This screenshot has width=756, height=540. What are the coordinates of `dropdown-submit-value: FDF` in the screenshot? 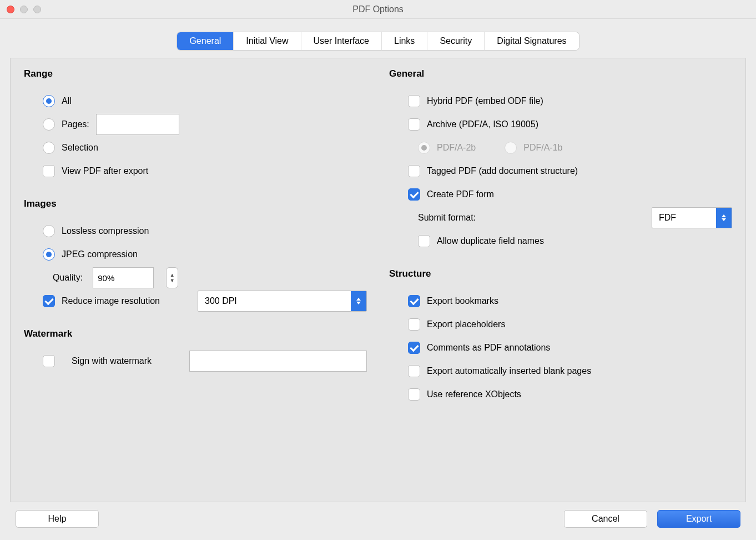 It's located at (684, 218).